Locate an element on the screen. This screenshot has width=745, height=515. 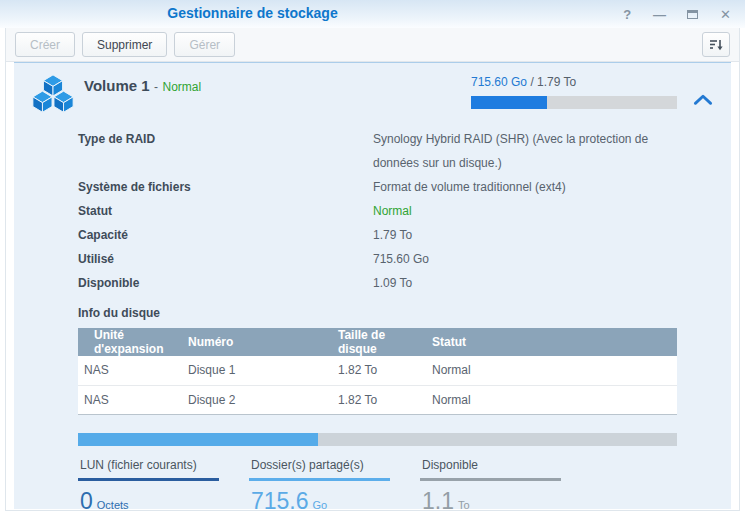
legend-item-shared-folders: Dossier(s) partagé(s) 715.6Go is located at coordinates (320, 486).